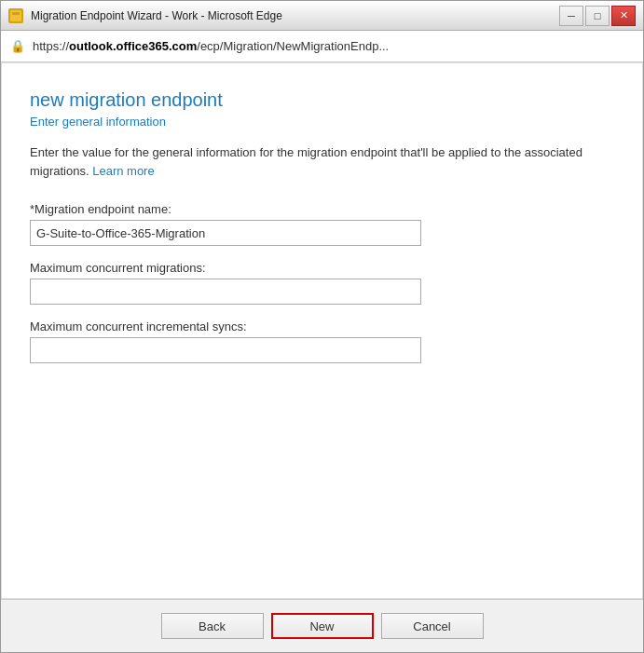  I want to click on endpoint-name-field: *Migration endpoint name:, so click(322, 224).